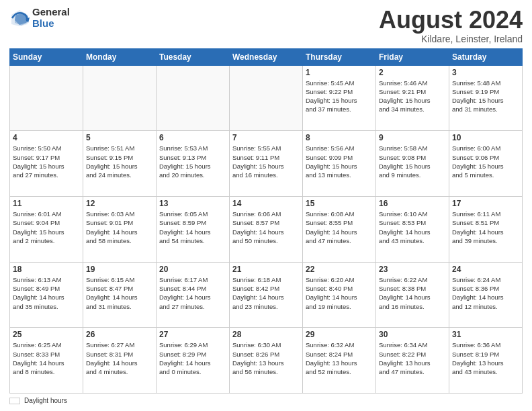  What do you see at coordinates (412, 227) in the screenshot?
I see `day-info: Sunrise: 6:10 AM Sunset: 8:53 PM Dayligh…` at bounding box center [412, 227].